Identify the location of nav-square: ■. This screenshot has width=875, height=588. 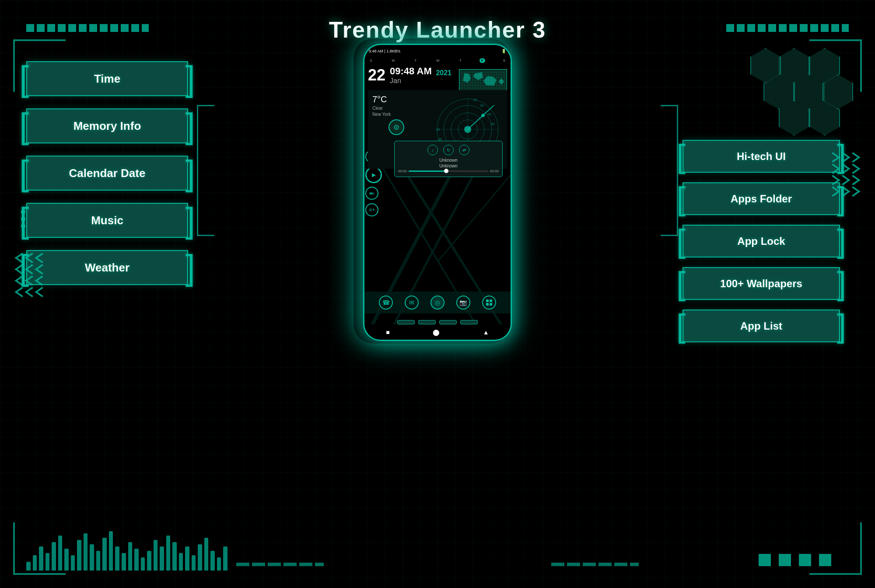
(388, 332).